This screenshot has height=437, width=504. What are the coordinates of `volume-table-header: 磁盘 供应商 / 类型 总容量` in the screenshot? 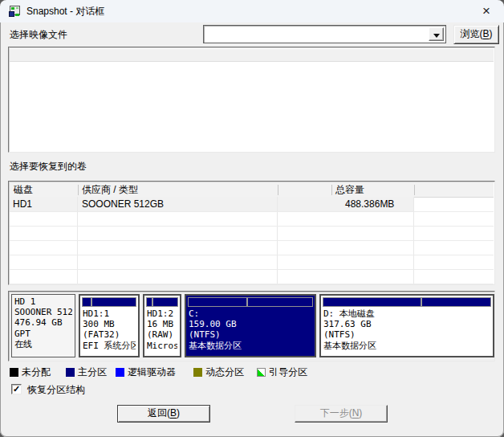 It's located at (252, 190).